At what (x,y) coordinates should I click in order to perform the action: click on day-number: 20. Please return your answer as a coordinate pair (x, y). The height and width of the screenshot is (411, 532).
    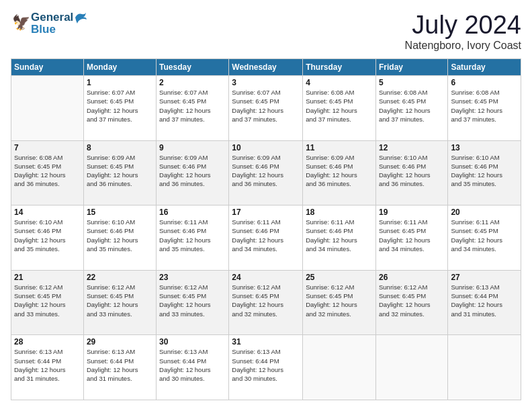
    Looking at the image, I should click on (484, 212).